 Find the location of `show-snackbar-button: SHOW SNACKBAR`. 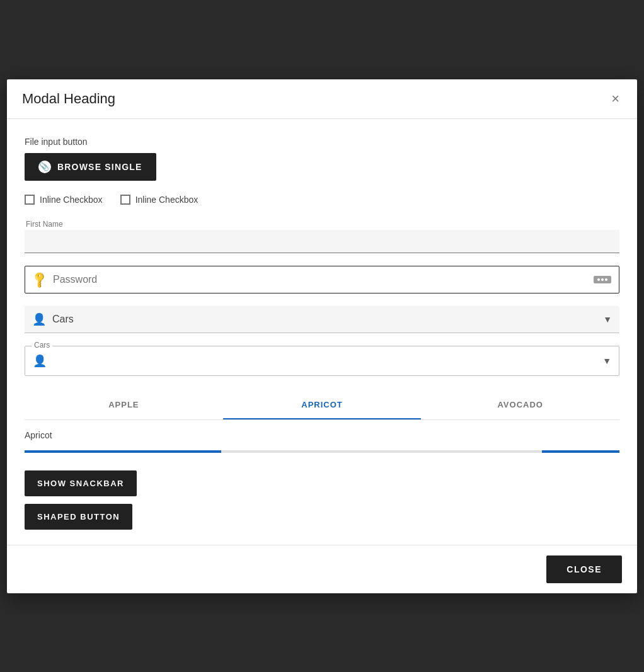

show-snackbar-button: SHOW SNACKBAR is located at coordinates (81, 484).